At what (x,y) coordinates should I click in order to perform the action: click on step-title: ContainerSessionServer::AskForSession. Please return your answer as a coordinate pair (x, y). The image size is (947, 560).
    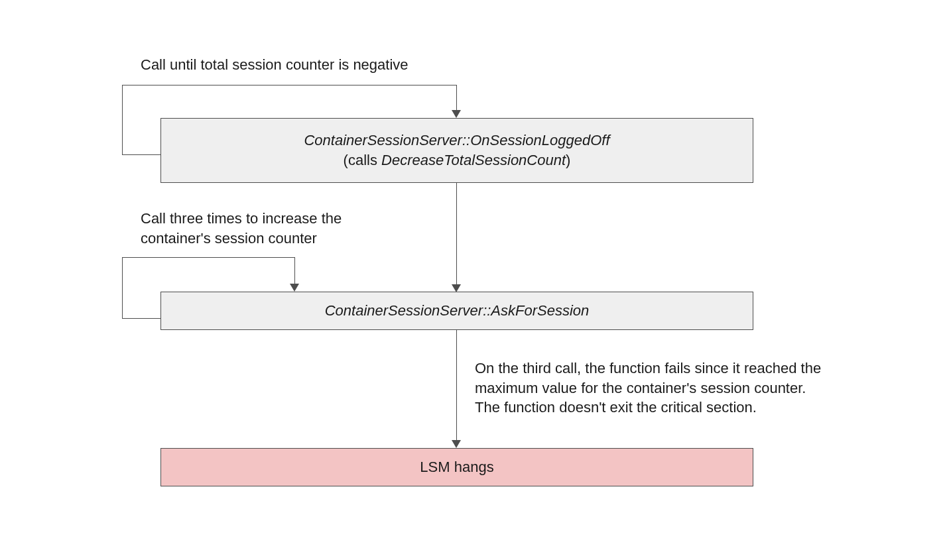
    Looking at the image, I should click on (458, 311).